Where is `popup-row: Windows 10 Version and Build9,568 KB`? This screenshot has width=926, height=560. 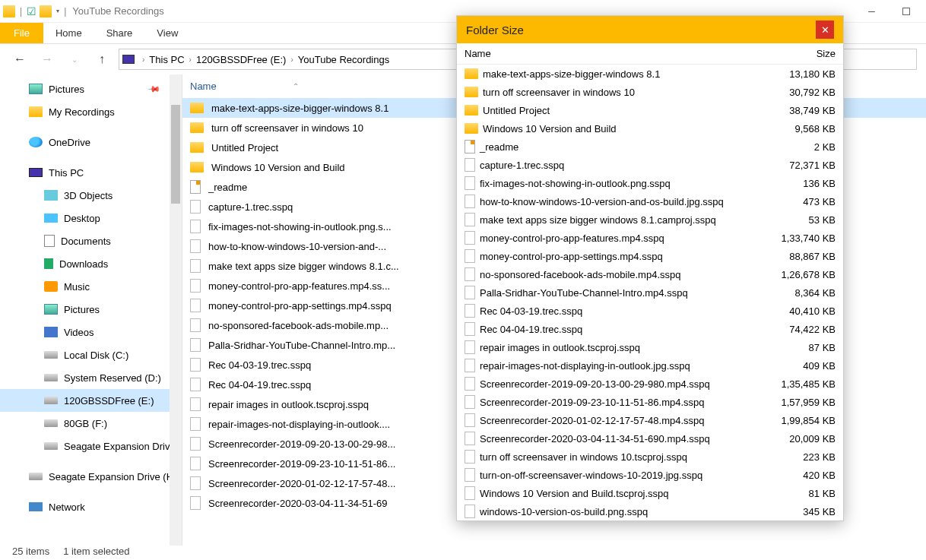
popup-row: Windows 10 Version and Build9,568 KB is located at coordinates (650, 128).